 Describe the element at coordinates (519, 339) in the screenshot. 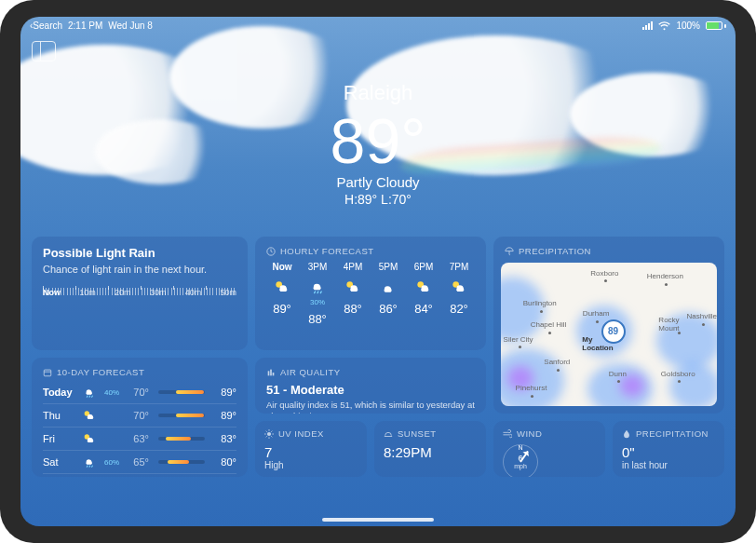

I see `map-city-label: Siler City` at that location.